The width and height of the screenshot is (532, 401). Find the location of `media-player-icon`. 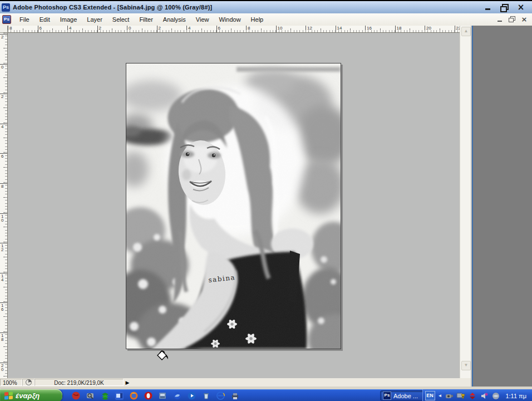

media-player-icon is located at coordinates (191, 395).